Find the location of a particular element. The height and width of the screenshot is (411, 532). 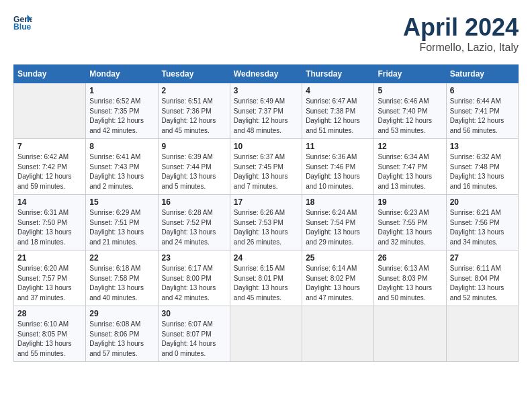

calendar-week-2: 7Sunrise: 6:42 AMSunset: 7:42 PMDaylight… is located at coordinates (266, 167).